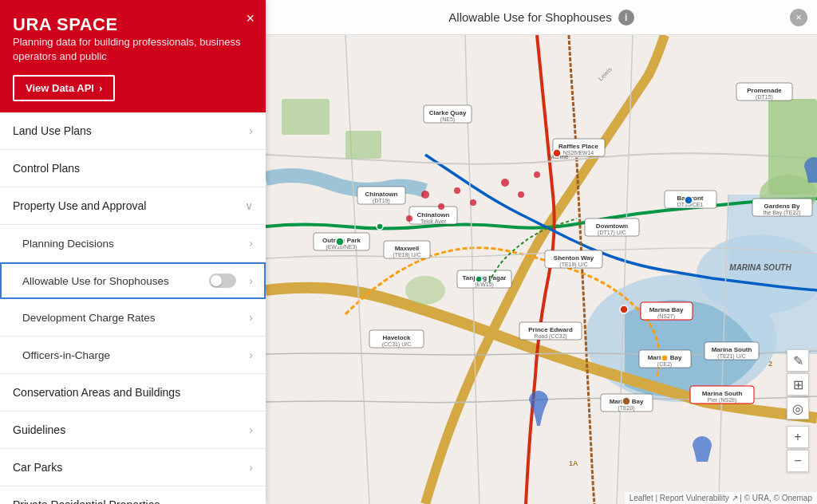  Describe the element at coordinates (132, 49) in the screenshot. I see `app-subtitle: Planning data for building professionals…` at that location.